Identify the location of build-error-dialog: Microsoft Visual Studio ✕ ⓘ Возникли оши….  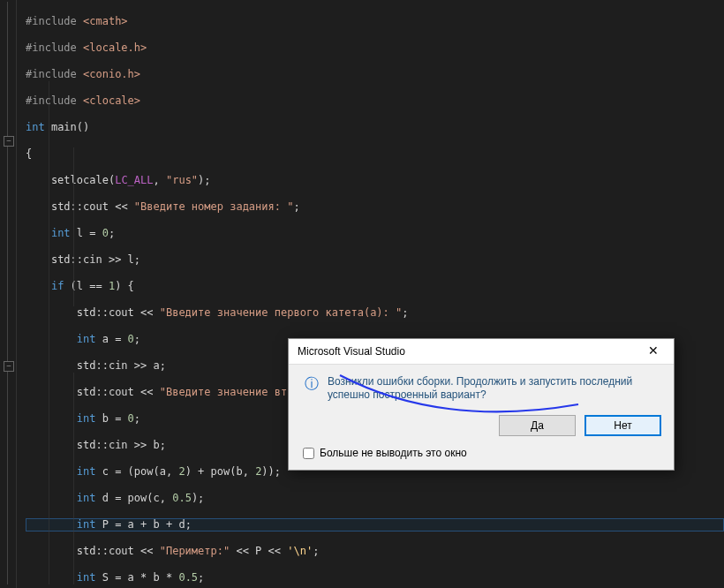
(481, 404).